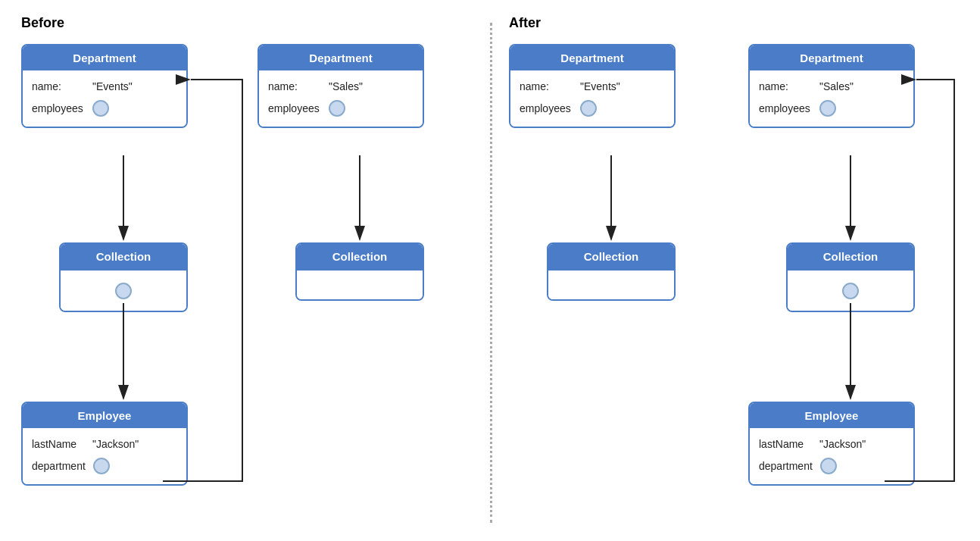 The width and height of the screenshot is (980, 541). Describe the element at coordinates (785, 444) in the screenshot. I see `after-employee-lastname-label: lastName` at that location.